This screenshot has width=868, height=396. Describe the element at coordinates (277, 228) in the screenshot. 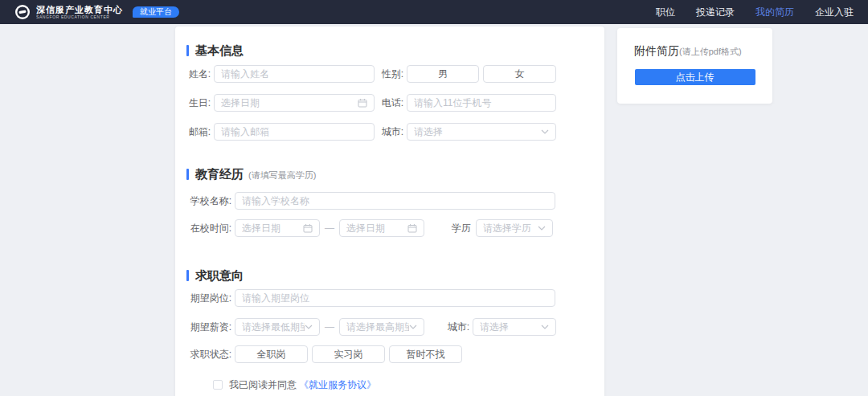

I see `period-start-date-picker: 选择日期` at that location.